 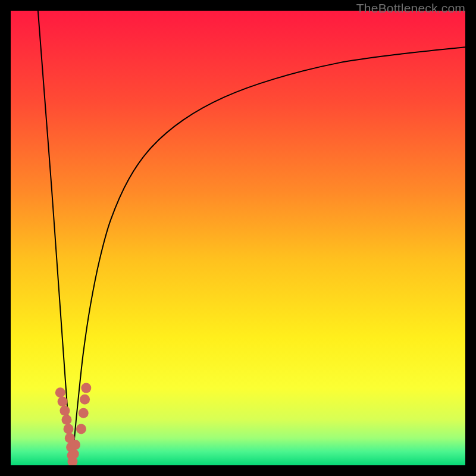 What do you see at coordinates (55, 238) in the screenshot?
I see `bottleneck-curve-left` at bounding box center [55, 238].